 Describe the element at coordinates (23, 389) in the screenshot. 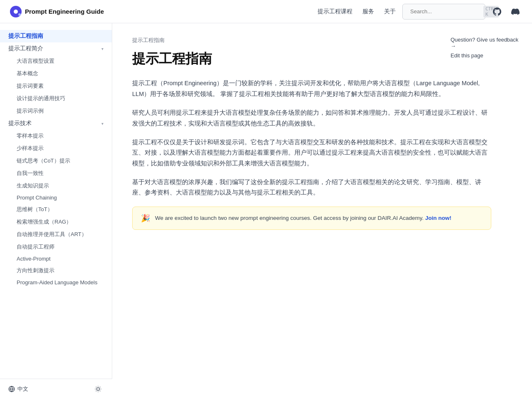

I see `lang-label: 中文` at that location.